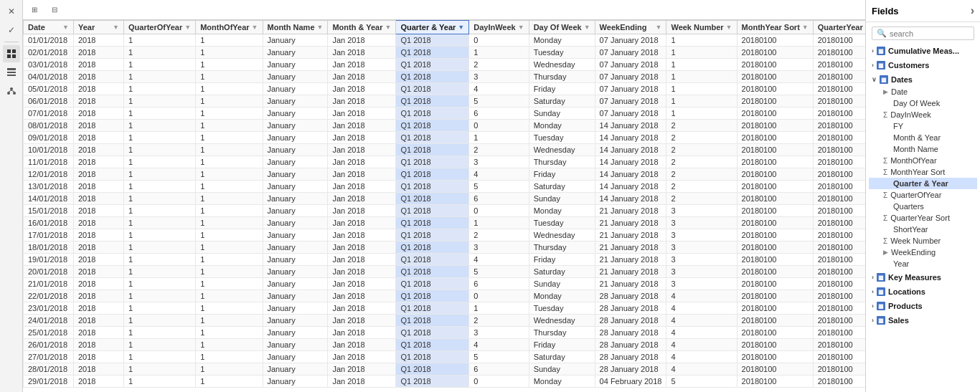 This screenshot has width=980, height=392. Describe the element at coordinates (631, 150) in the screenshot. I see `cell-9-9: 14 January 2018` at that location.